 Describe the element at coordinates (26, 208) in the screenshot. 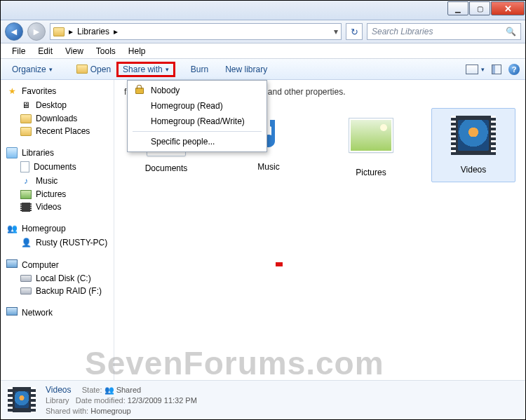

I see `video-icon` at that location.